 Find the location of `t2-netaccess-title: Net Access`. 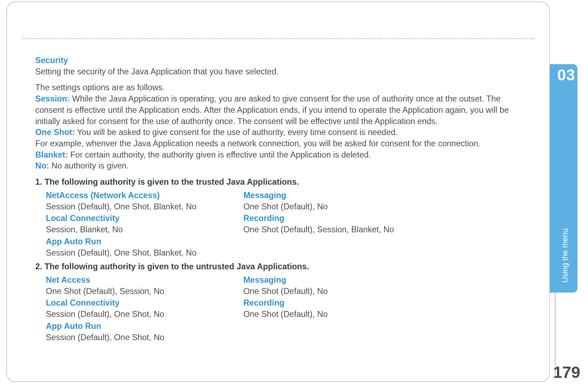

t2-netaccess-title: Net Access is located at coordinates (145, 280).